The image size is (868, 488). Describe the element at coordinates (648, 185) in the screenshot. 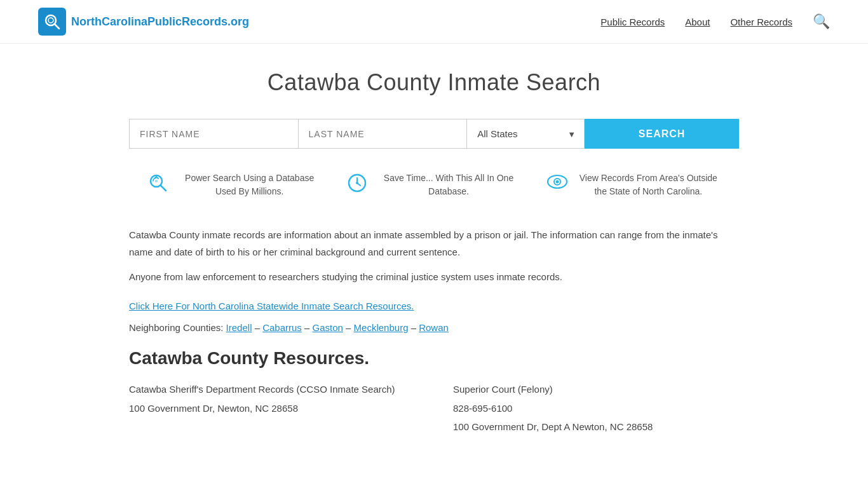

I see `feature-text-2: View Records From Area's Outside the Sta…` at that location.